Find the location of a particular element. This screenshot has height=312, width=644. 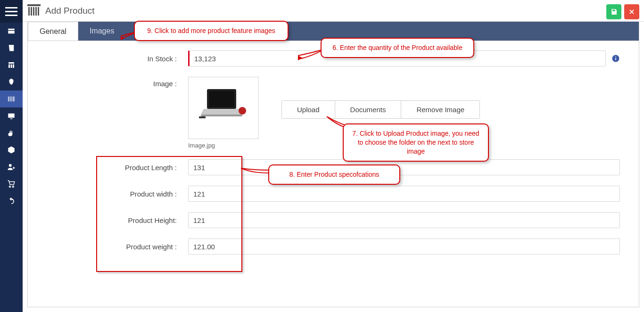

titlebar: Add Product is located at coordinates (333, 11).